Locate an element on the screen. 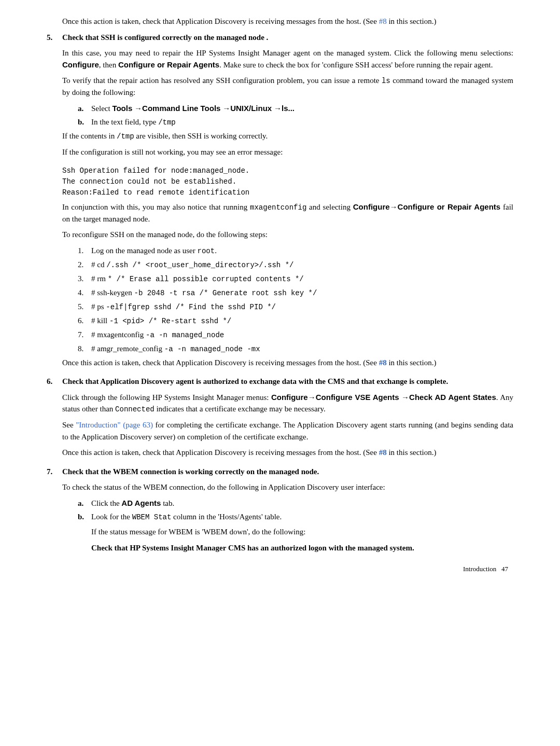  numbered-steps: 1.Log on the managed node as user root. … is located at coordinates (296, 300).